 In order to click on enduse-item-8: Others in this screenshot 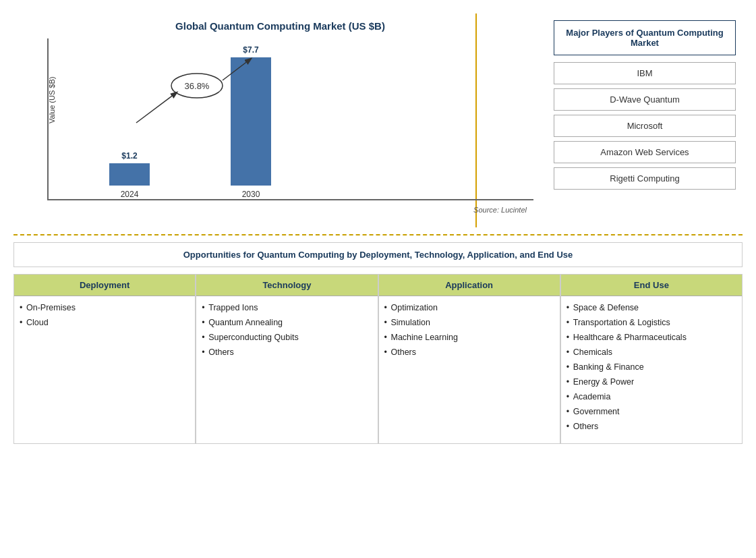, I will do `click(651, 426)`.